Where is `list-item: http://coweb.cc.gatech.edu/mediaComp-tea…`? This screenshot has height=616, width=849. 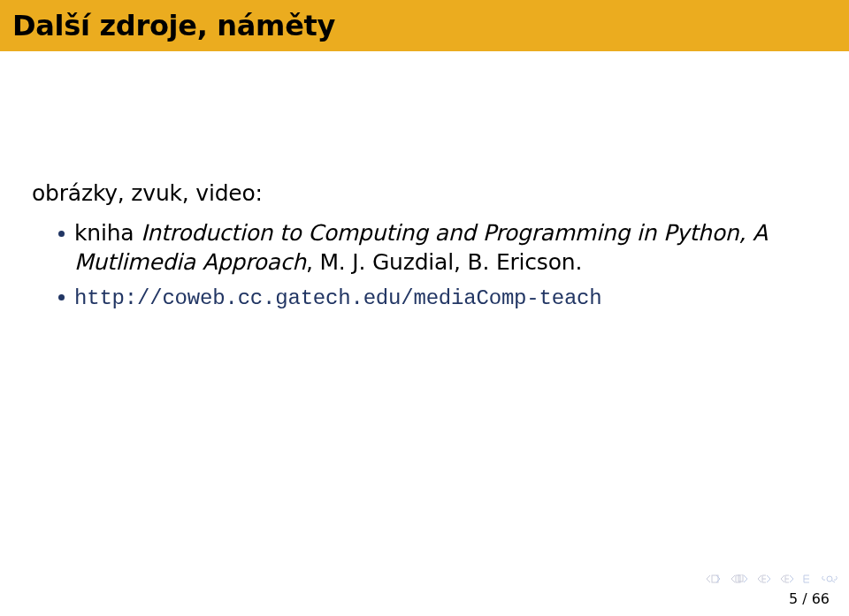
list-item: http://coweb.cc.gatech.edu/mediaComp-tea… is located at coordinates (438, 297).